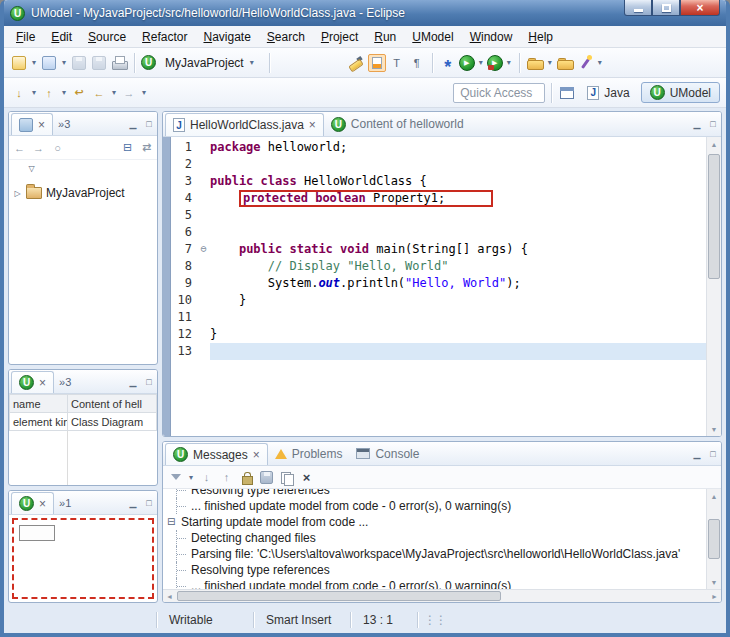  I want to click on back-history-dropdown-icon: ▾, so click(114, 92).